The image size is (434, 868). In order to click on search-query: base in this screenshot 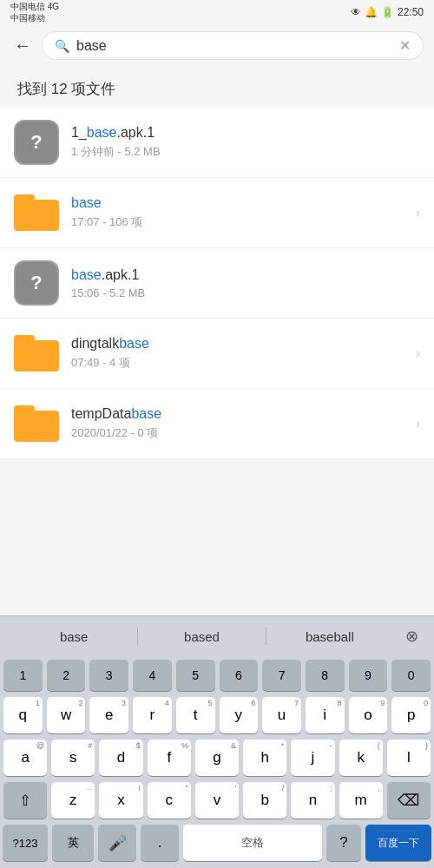, I will do `click(234, 46)`.